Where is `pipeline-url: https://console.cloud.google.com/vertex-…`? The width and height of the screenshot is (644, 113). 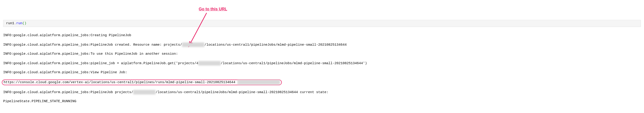
pipeline-url: https://console.cloud.google.com/vertex-… is located at coordinates (120, 82).